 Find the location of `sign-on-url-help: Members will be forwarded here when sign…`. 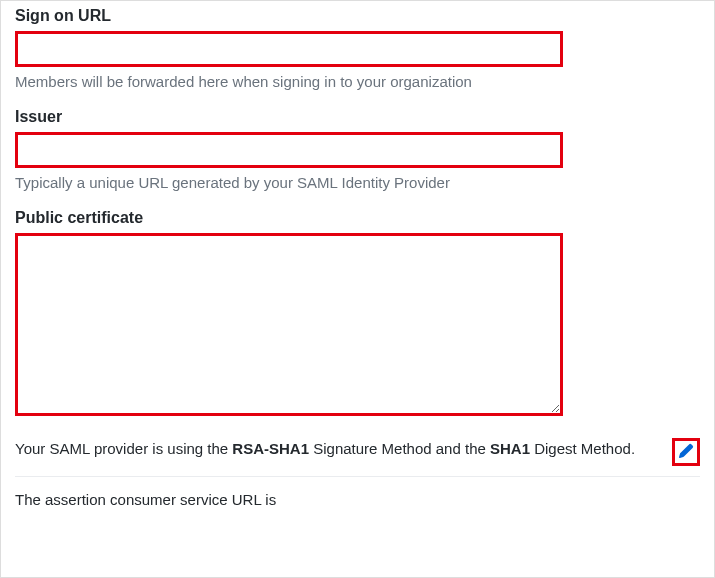

sign-on-url-help: Members will be forwarded here when sign… is located at coordinates (358, 82).